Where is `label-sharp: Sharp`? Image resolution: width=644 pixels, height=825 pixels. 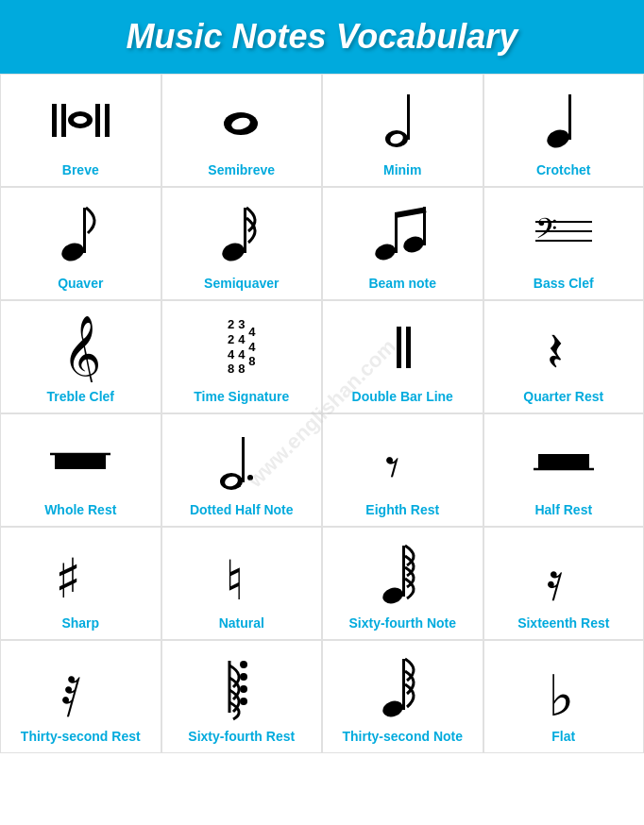 label-sharp: Sharp is located at coordinates (80, 623).